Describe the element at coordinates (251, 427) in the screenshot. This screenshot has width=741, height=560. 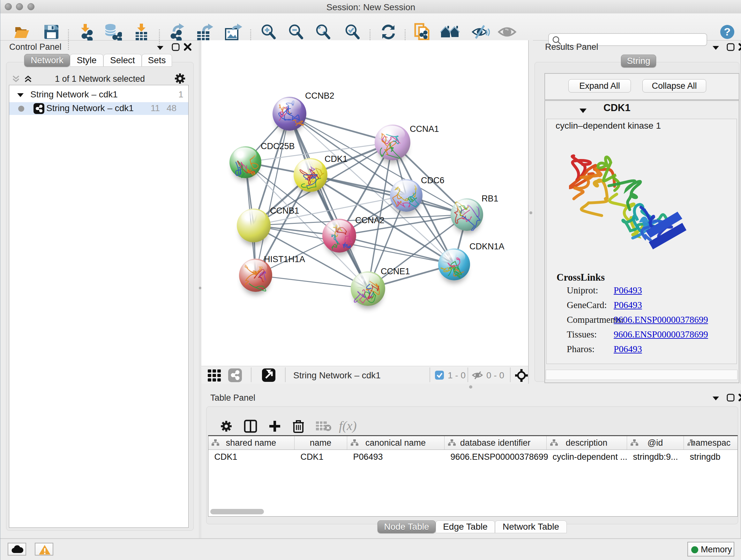
I see `split-column-icon` at that location.